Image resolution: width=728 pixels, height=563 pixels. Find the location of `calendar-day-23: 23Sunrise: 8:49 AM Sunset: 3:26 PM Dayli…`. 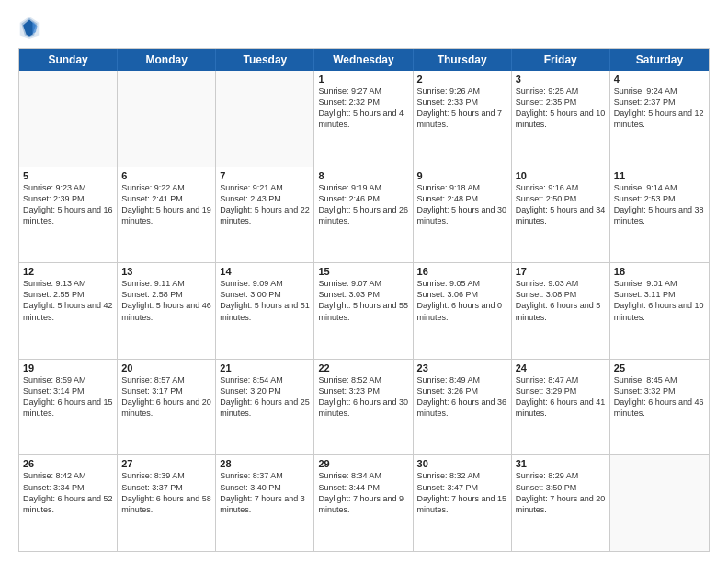

calendar-day-23: 23Sunrise: 8:49 AM Sunset: 3:26 PM Dayli… is located at coordinates (463, 408).